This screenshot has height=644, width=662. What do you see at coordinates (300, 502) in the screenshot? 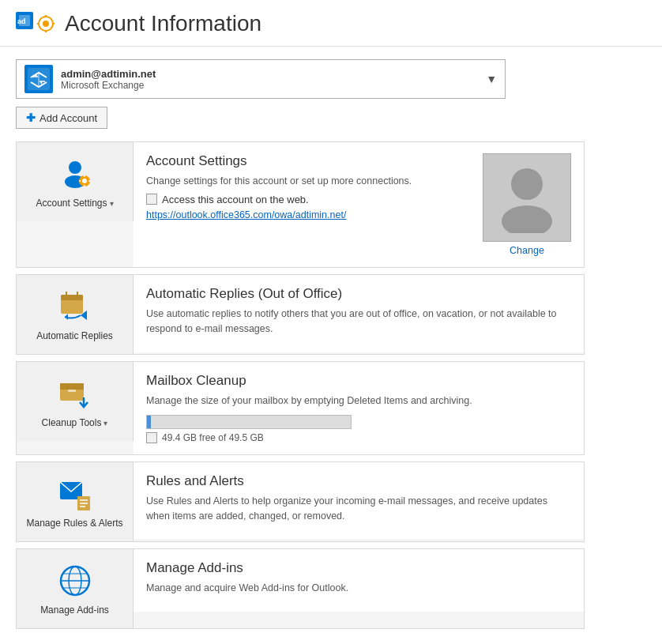
I see `rules-alerts-section: Manage Rules & Alerts Rules and Alerts U…` at bounding box center [300, 502].